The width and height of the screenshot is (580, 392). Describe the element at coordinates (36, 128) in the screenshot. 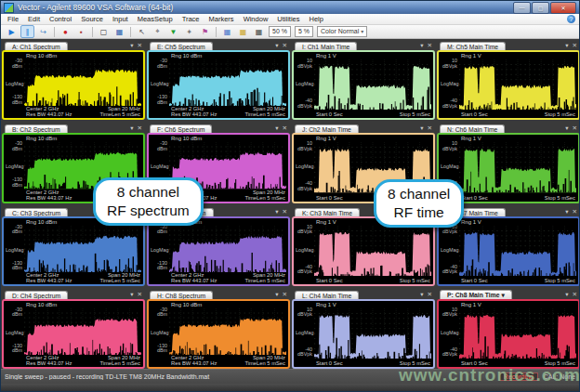

I see `panel-tab-B: B: Ch2 Spectrum` at that location.